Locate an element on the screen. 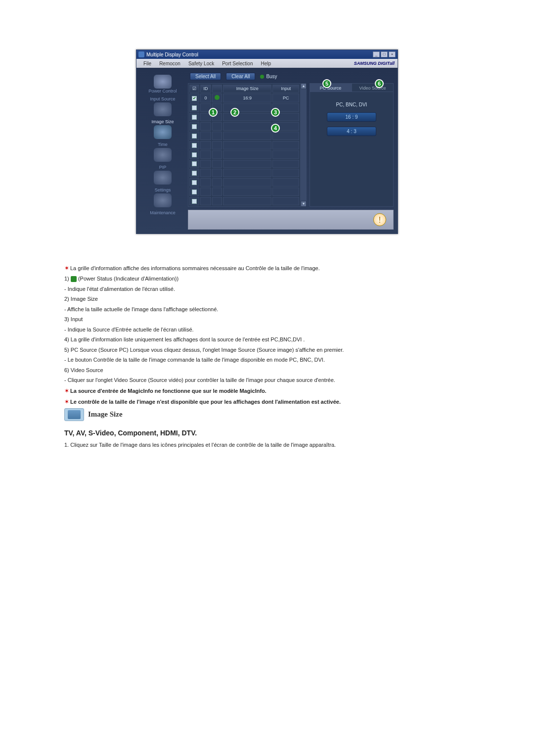 This screenshot has width=534, height=756. sidebar-label: PIP is located at coordinates (163, 167).